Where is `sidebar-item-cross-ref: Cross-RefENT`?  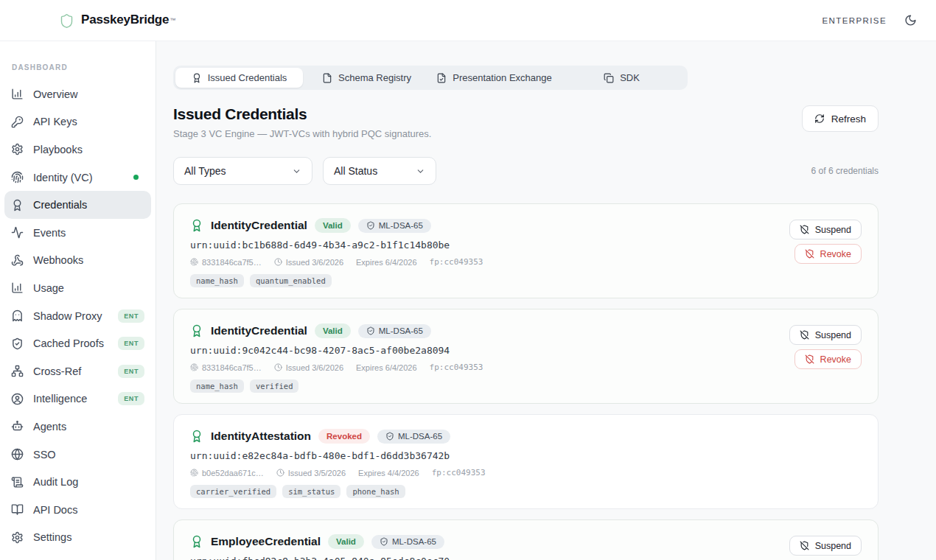
sidebar-item-cross-ref: Cross-RefENT is located at coordinates (78, 371).